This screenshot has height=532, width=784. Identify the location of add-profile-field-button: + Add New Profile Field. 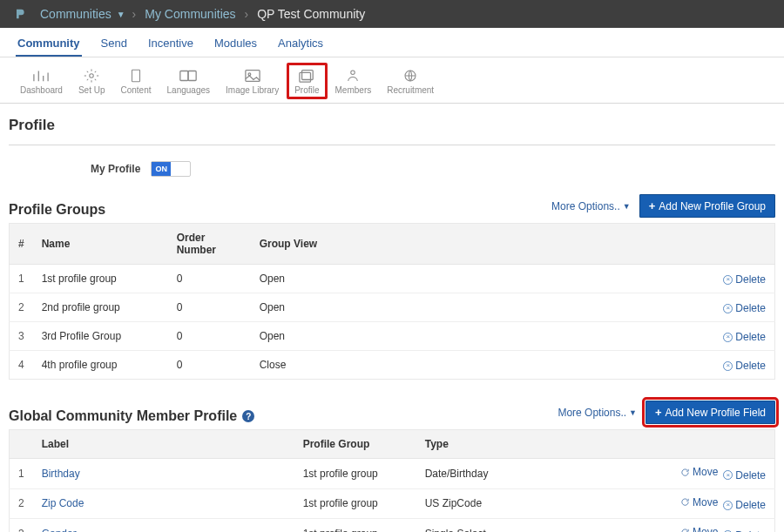
(711, 413).